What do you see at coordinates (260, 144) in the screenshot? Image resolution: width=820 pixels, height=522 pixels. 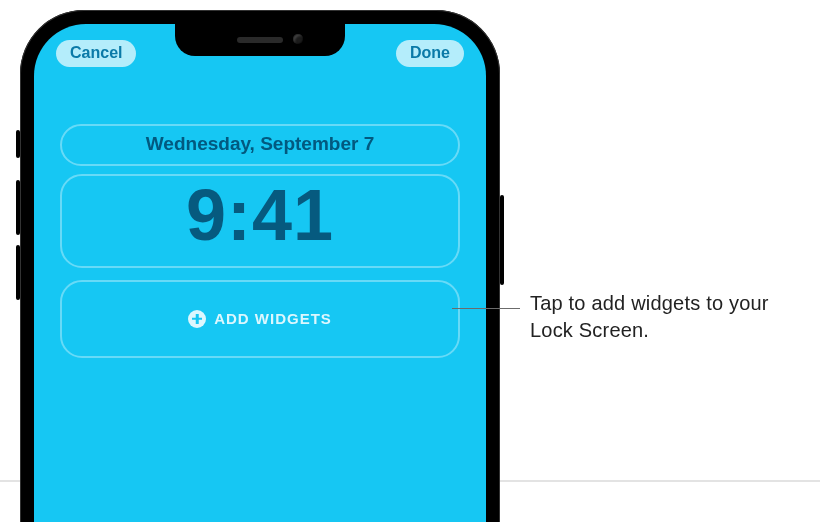 I see `date-label: Wednesday, September 7` at bounding box center [260, 144].